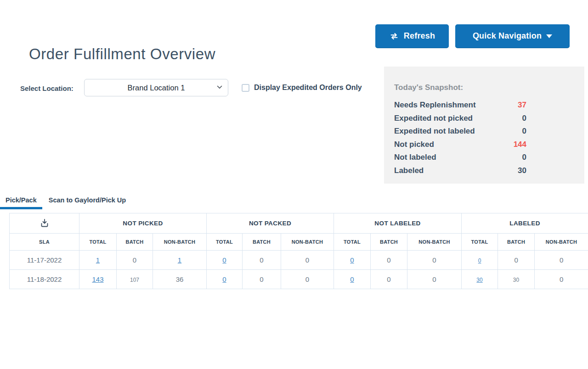 Image resolution: width=588 pixels, height=369 pixels. Describe the element at coordinates (299, 260) in the screenshot. I see `table-row: 11-17-2022 1 0 1 0 0 0 0 0 0 0 0 0` at that location.